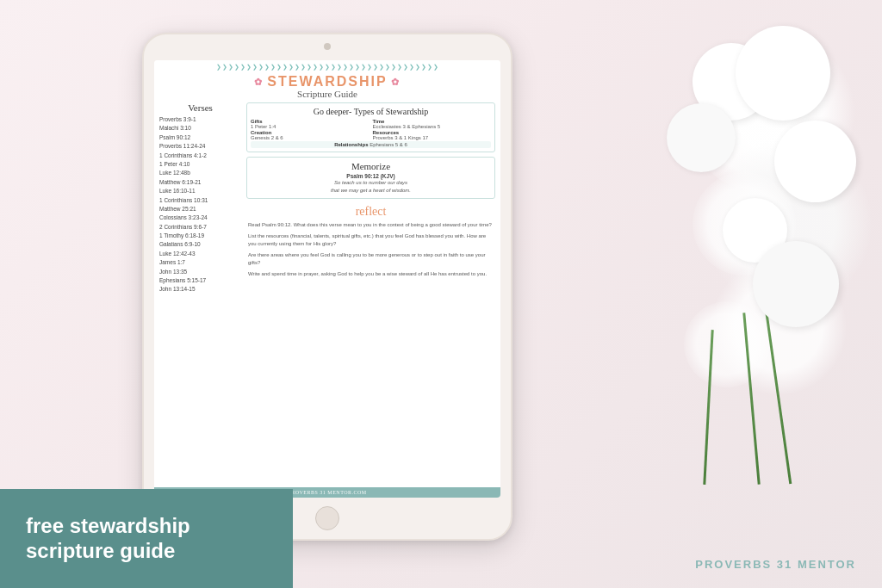 Image resolution: width=882 pixels, height=588 pixels. Describe the element at coordinates (200, 263) in the screenshot. I see `list-item: James 1:7` at that location.